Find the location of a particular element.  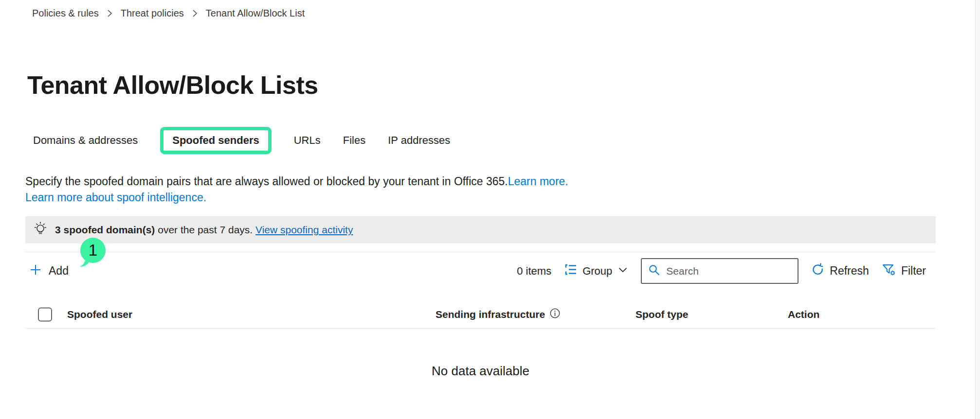

lightbulb-icon is located at coordinates (40, 230).